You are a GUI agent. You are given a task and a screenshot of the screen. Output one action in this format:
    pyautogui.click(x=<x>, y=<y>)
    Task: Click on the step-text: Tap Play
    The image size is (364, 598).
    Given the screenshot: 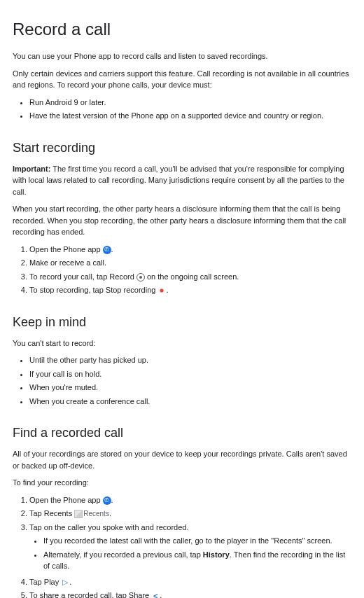 What is the action you would take?
    pyautogui.click(x=45, y=582)
    